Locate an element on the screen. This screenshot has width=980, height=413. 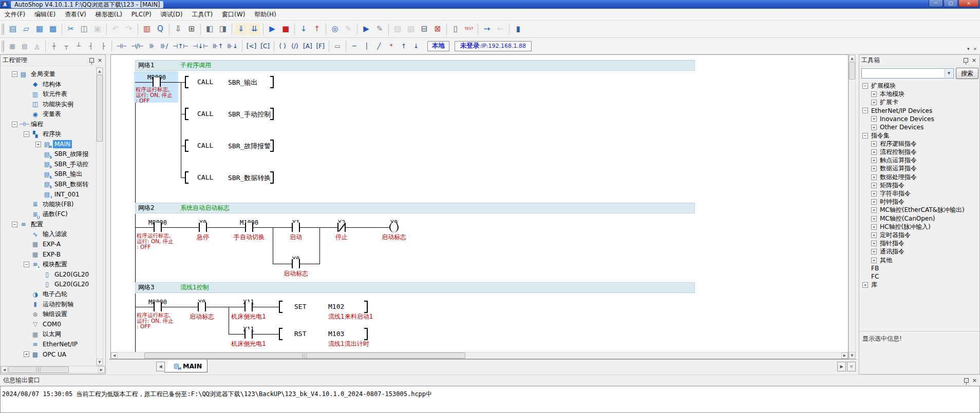
tree-item: +◉变量表 is located at coordinates (48, 114).